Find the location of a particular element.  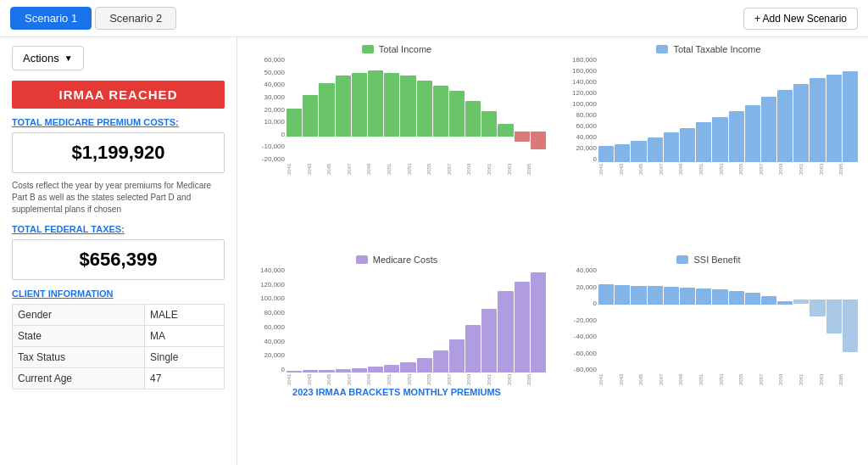

y-axis-label: 20,000 is located at coordinates (275, 110).